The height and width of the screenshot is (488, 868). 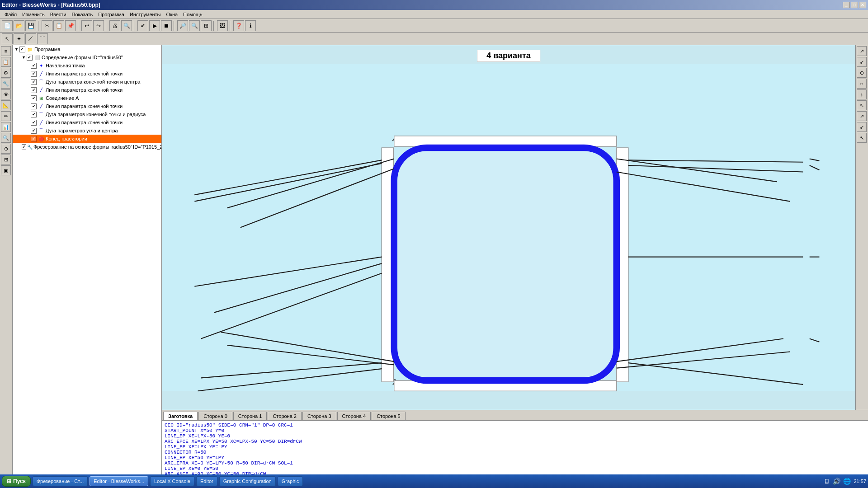 I want to click on right-icon-1: ↗, so click(x=862, y=51).